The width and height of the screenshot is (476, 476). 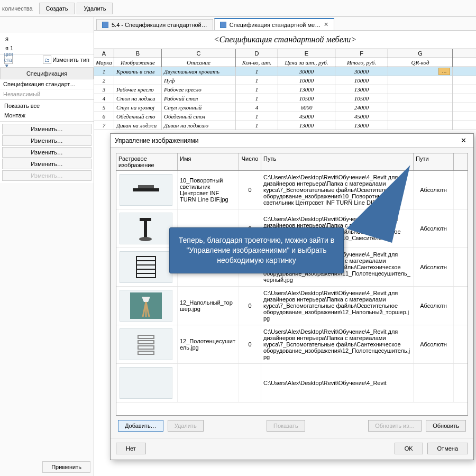 I want to click on col-letter: C, so click(x=199, y=53).